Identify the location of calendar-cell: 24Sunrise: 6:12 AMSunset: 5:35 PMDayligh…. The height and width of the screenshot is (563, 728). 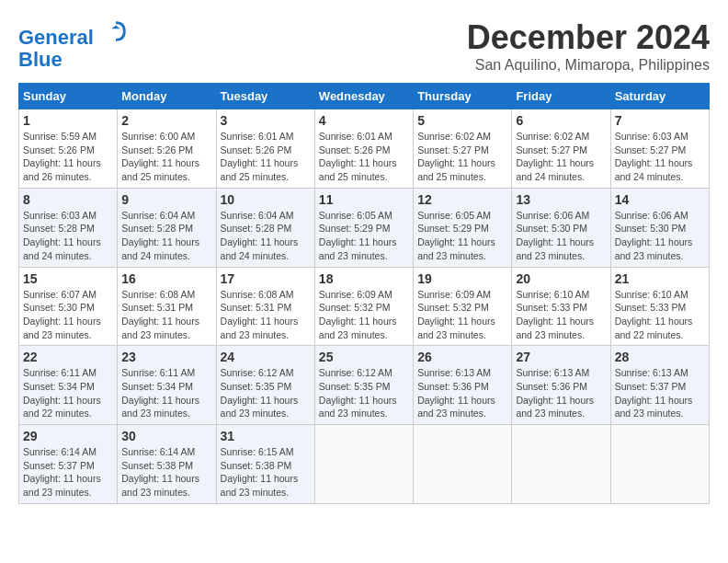
(265, 385).